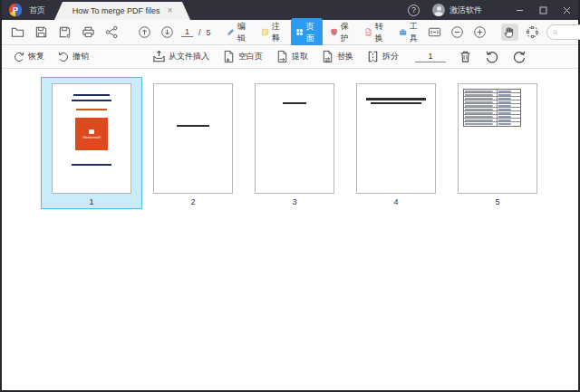 The height and width of the screenshot is (392, 580). Describe the element at coordinates (324, 33) in the screenshot. I see `ribbon-tabs: 编辑 注释 页面 保护 转换 工具` at that location.